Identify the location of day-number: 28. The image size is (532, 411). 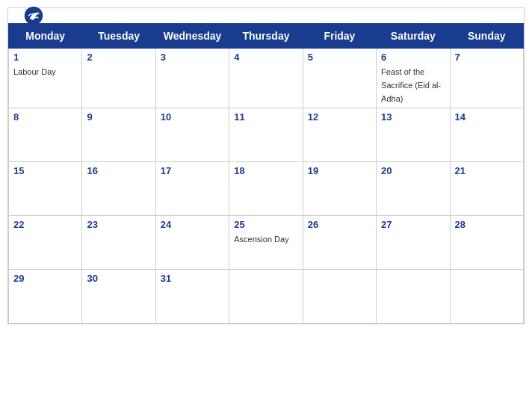
(487, 224).